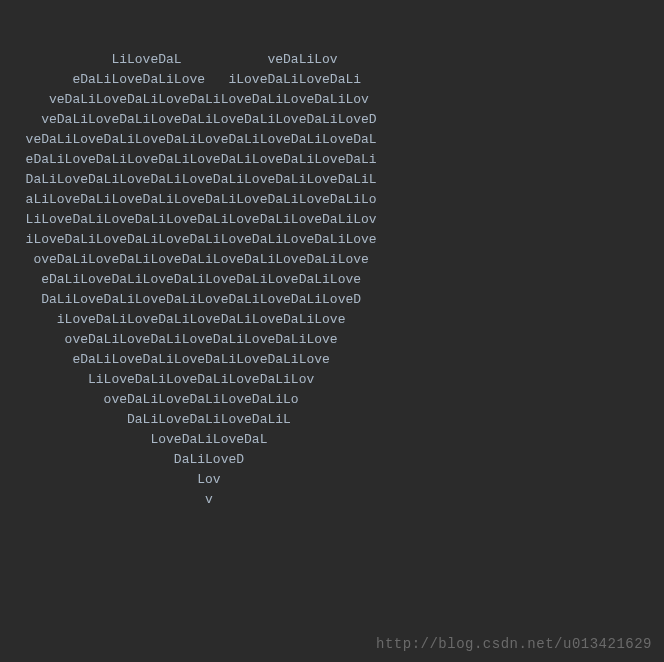  What do you see at coordinates (332, 380) in the screenshot?
I see `heart-line: LiLoveDaLiLoveDaLiLoveDaLiLov` at bounding box center [332, 380].